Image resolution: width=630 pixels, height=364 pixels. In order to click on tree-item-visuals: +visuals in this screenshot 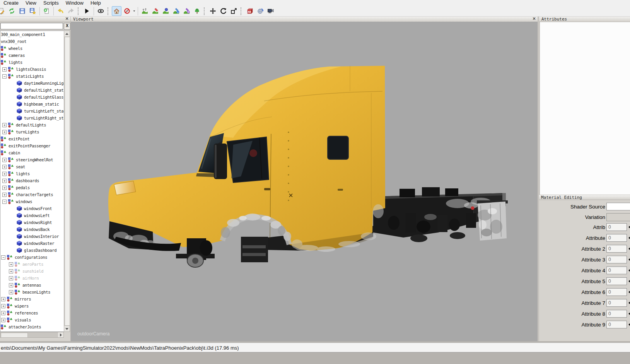, I will do `click(32, 320)`.